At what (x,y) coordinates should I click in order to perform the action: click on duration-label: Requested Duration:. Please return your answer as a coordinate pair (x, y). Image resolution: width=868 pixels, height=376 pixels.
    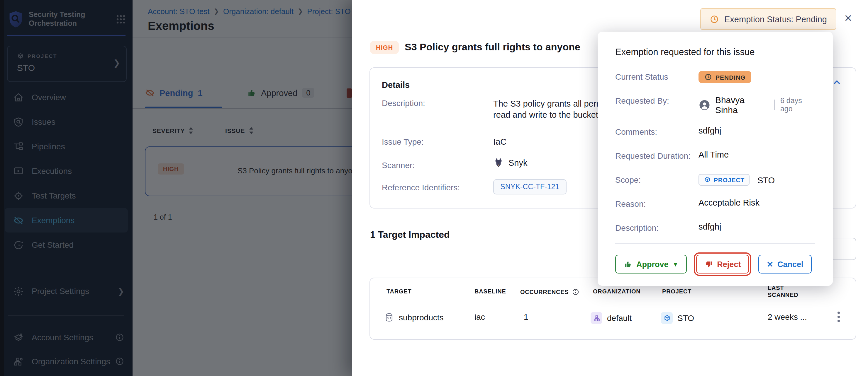
    Looking at the image, I should click on (657, 155).